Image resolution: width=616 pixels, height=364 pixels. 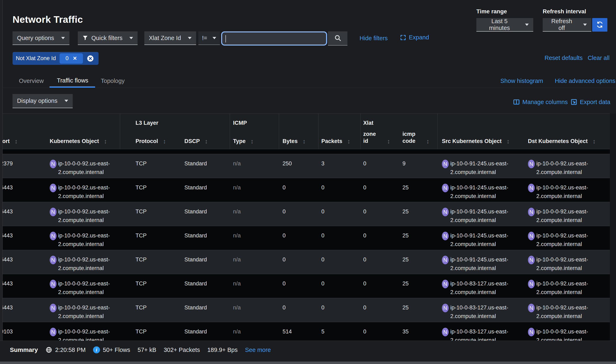 What do you see at coordinates (305, 166) in the screenshot?
I see `table-row: 2379 N ip-10-0-0-92.us-east-2.compute.in…` at bounding box center [305, 166].